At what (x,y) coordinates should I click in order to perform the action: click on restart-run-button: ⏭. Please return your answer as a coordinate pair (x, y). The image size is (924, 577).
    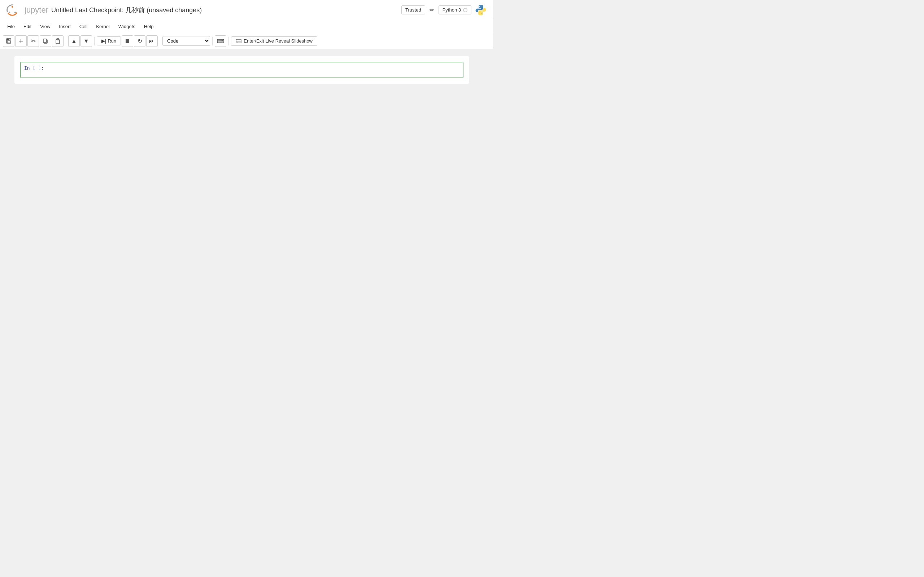
    Looking at the image, I should click on (152, 41).